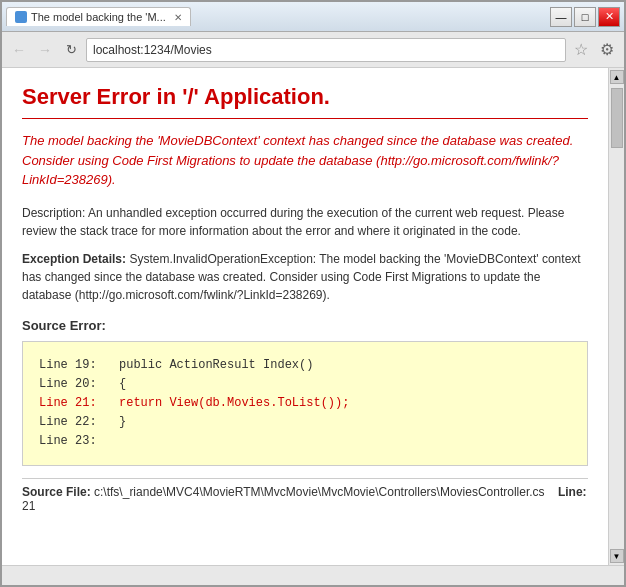 The image size is (626, 587). What do you see at coordinates (585, 17) in the screenshot?
I see `window-controls: — □ ✕` at bounding box center [585, 17].